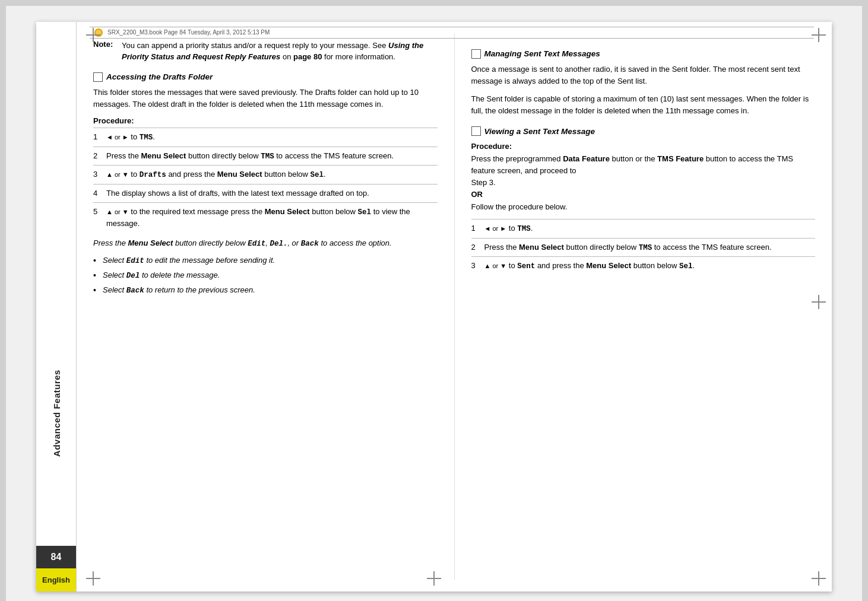 Image resolution: width=868 pixels, height=601 pixels. Describe the element at coordinates (100, 193) in the screenshot. I see `step-num-4: 4` at that location.